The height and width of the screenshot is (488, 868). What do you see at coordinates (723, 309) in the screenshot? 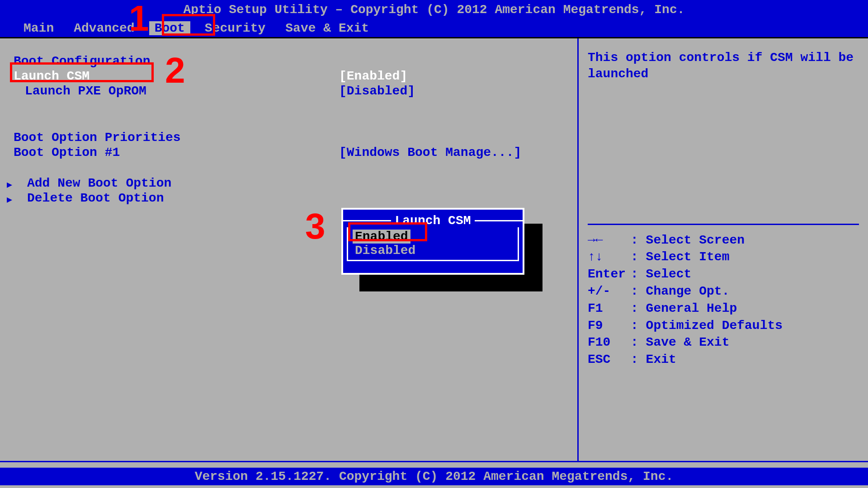
I see `hotkey-general-help: F1: General Help` at bounding box center [723, 309].